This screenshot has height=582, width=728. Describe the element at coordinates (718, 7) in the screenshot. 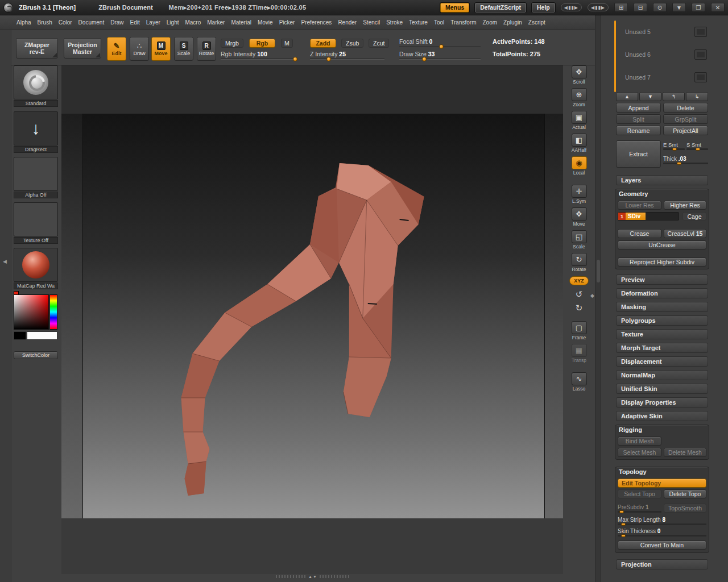

I see `close-window-button: ✕` at that location.